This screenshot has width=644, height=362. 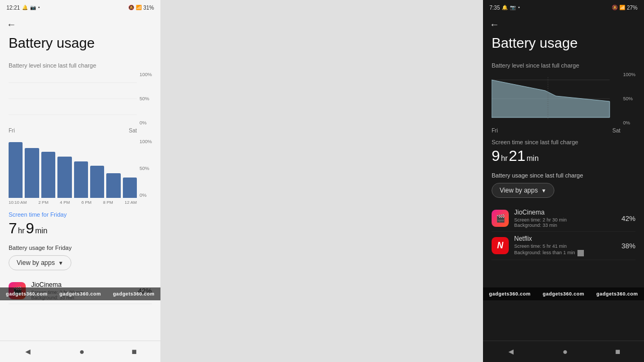 What do you see at coordinates (564, 246) in the screenshot?
I see `app-item-netflix-right: N Netflix Screen time: 5 hr 41 min Backg…` at bounding box center [564, 246].